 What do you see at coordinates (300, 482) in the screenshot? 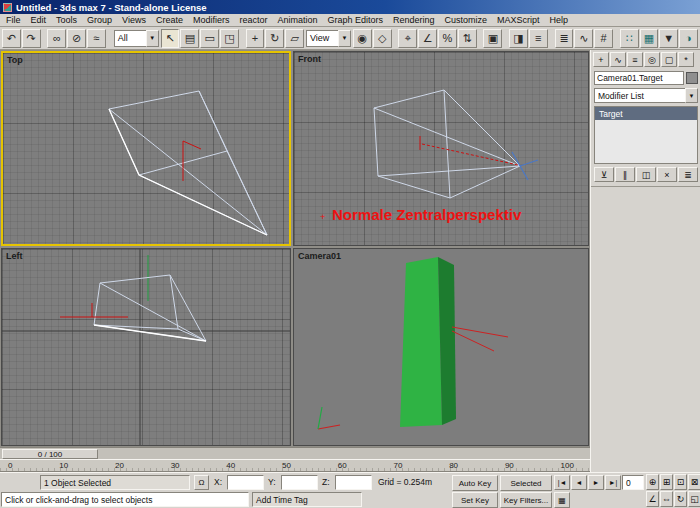
I see `y-coord-field` at bounding box center [300, 482].